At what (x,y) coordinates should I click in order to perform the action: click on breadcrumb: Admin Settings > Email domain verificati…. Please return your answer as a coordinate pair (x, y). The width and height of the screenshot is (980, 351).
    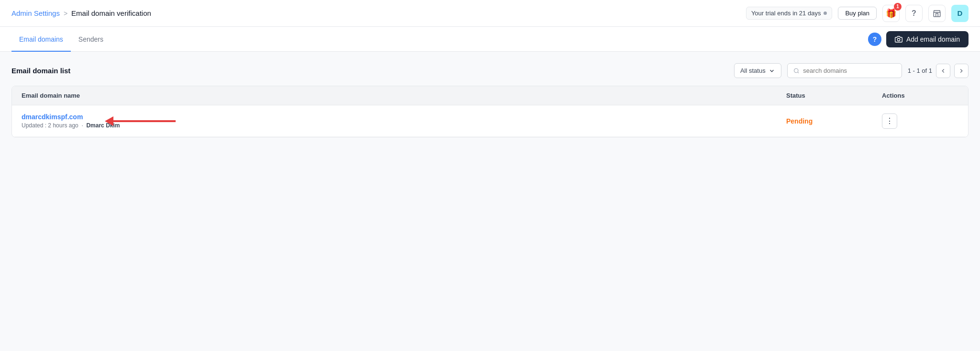
    Looking at the image, I should click on (379, 13).